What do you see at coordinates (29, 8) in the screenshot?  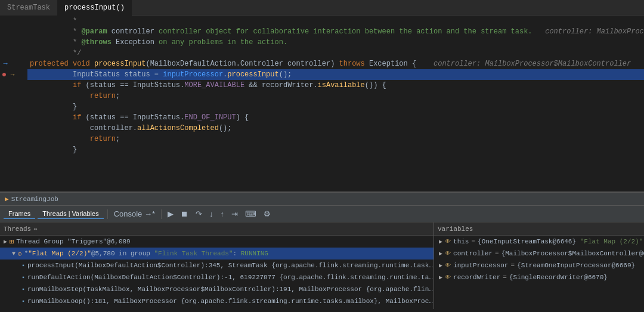 I see `tab-streamtask: StreamTask` at bounding box center [29, 8].